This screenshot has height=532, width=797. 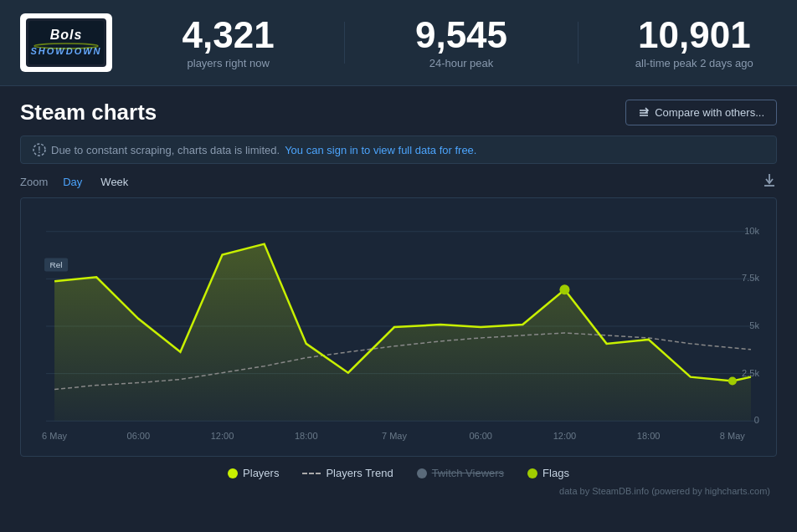 What do you see at coordinates (229, 35) in the screenshot?
I see `players-now-value: 4,321` at bounding box center [229, 35].